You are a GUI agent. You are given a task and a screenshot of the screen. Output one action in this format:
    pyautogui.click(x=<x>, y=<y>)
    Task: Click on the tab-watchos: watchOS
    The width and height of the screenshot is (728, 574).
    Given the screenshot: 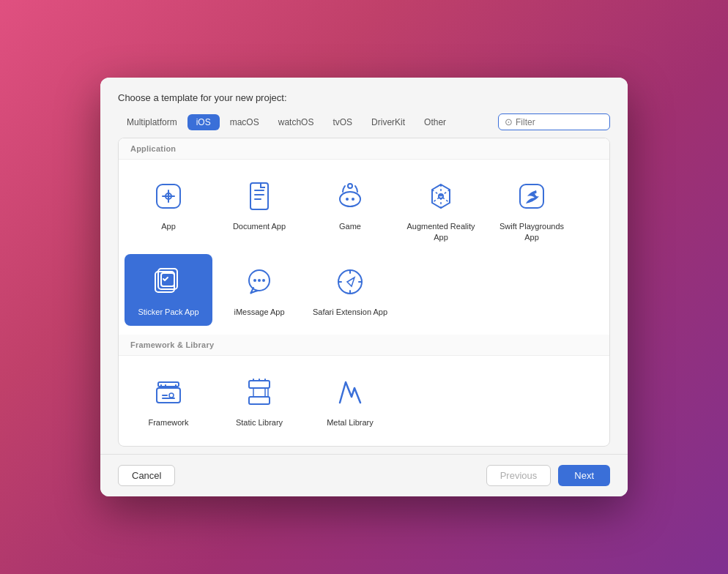 What is the action you would take?
    pyautogui.click(x=296, y=122)
    